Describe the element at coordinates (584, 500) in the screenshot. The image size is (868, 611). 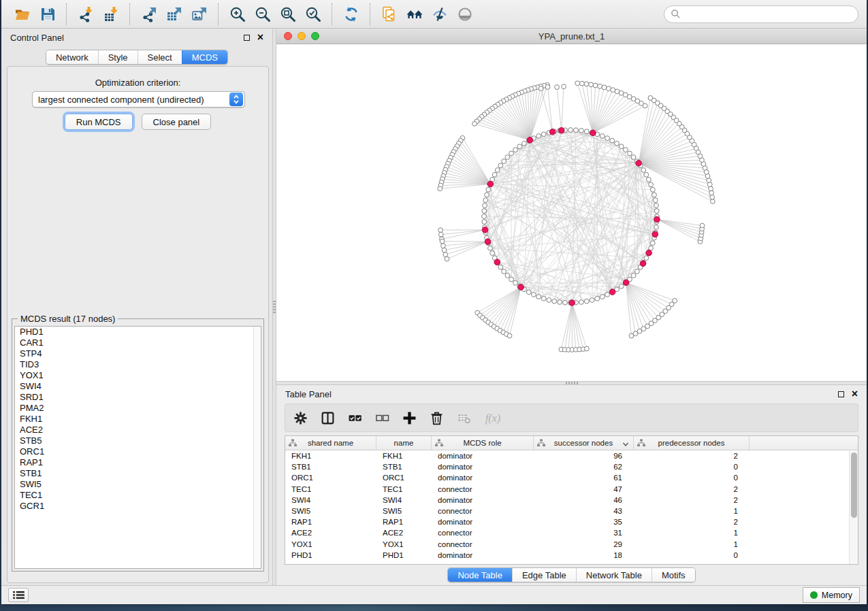
I see `table-cell: 46` at that location.